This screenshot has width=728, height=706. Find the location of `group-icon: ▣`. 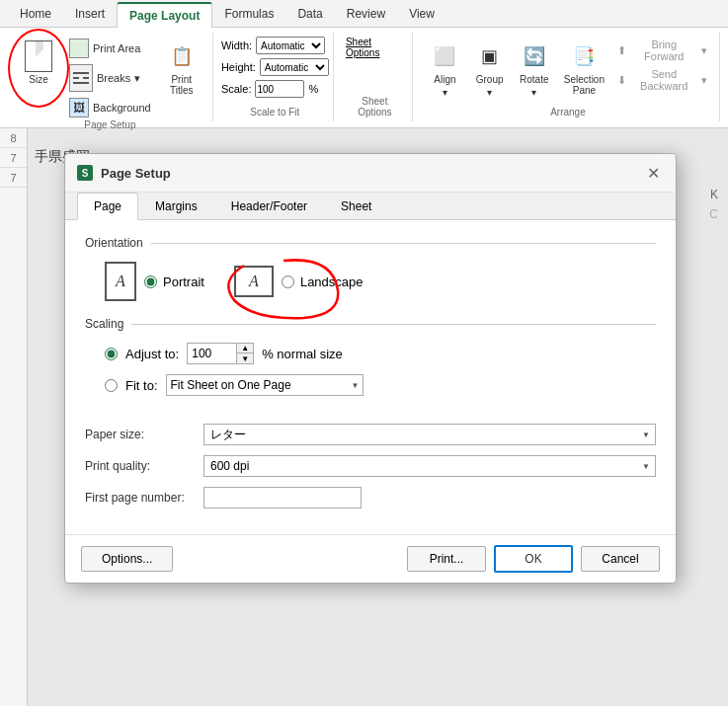

group-icon: ▣ is located at coordinates (490, 56).